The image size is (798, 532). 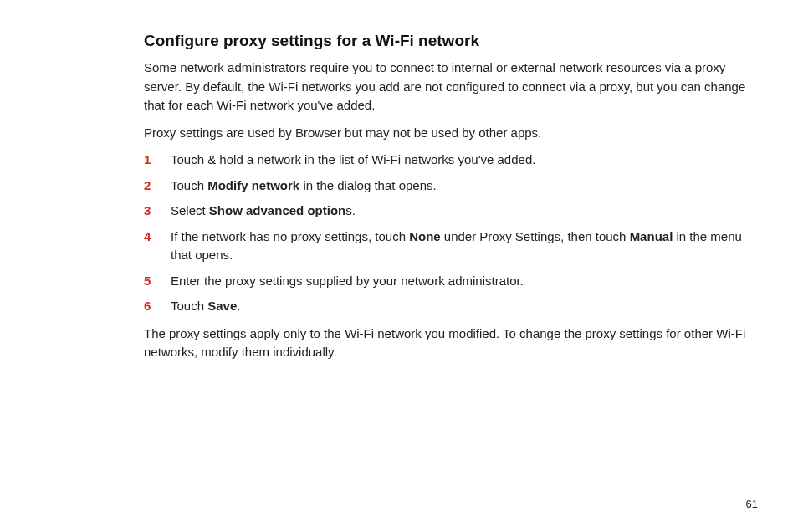 What do you see at coordinates (157, 186) in the screenshot?
I see `step-number: 2` at bounding box center [157, 186].